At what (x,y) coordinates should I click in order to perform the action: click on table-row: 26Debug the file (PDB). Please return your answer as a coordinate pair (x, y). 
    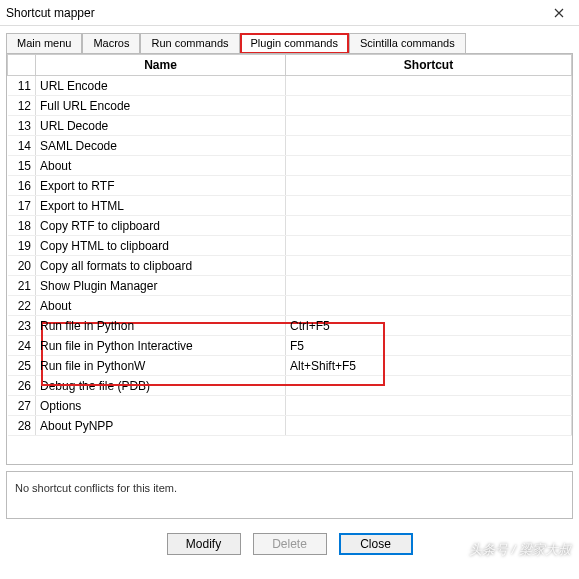
    Looking at the image, I should click on (290, 386).